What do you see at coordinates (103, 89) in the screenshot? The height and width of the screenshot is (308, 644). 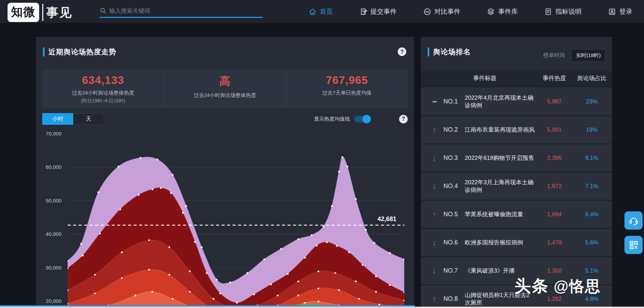 I see `stat-24h-heat: 634,133 过去24小时舆论场整体热度 (昨日19时-今日18时)` at bounding box center [103, 89].